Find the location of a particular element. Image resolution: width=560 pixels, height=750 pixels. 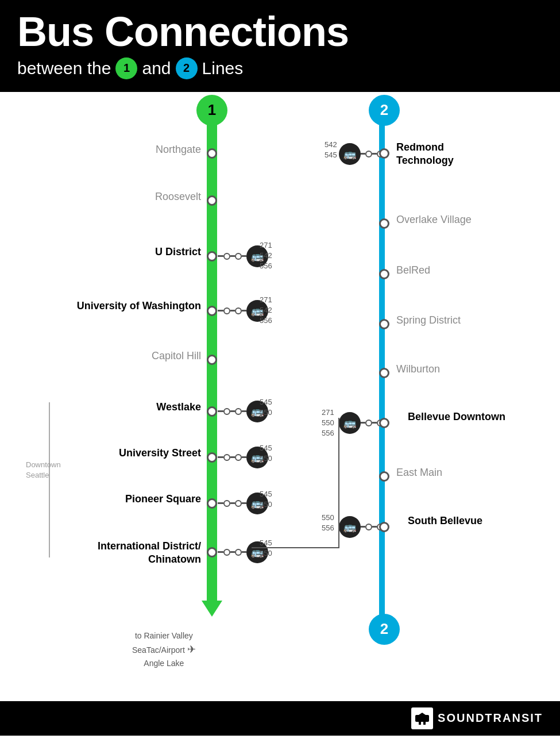

line1-label-roosevelt: Roosevelt is located at coordinates (144, 197).